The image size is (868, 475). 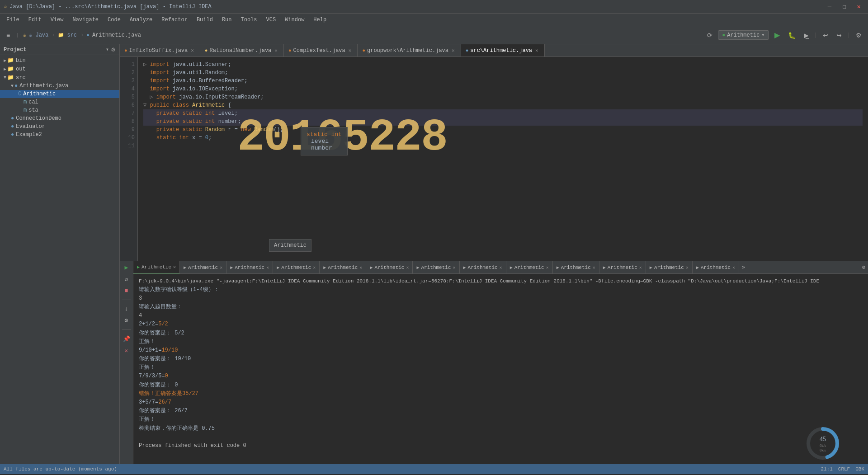 I want to click on run-tab-3: ▶ Arithmetic ✕, so click(x=250, y=268).